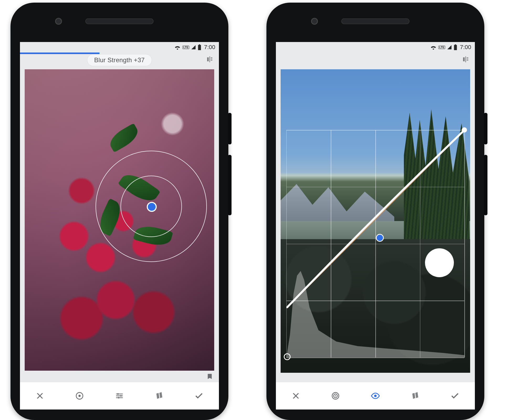  What do you see at coordinates (287, 357) in the screenshot?
I see `curve-point-shadow` at bounding box center [287, 357].